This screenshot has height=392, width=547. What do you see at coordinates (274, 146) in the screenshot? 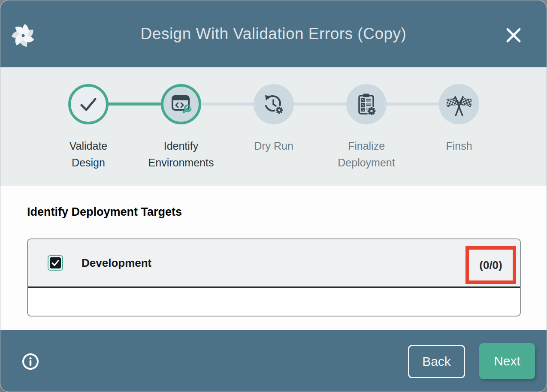
I see `step-label: Dry Run` at bounding box center [274, 146].